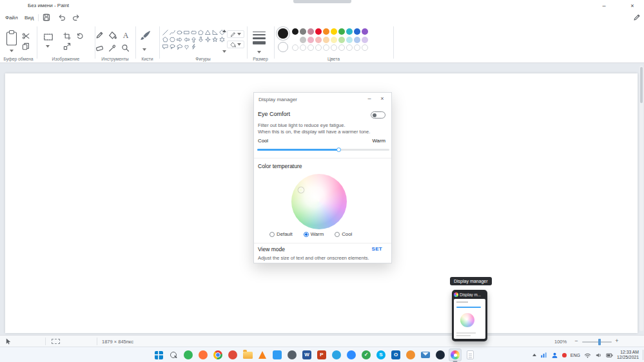 This screenshot has width=644, height=362. I want to click on color-1-swatch, so click(283, 33).